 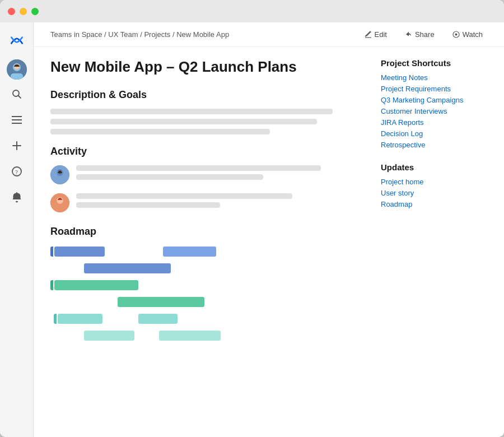 I want to click on maximize-dot, so click(x=35, y=11).